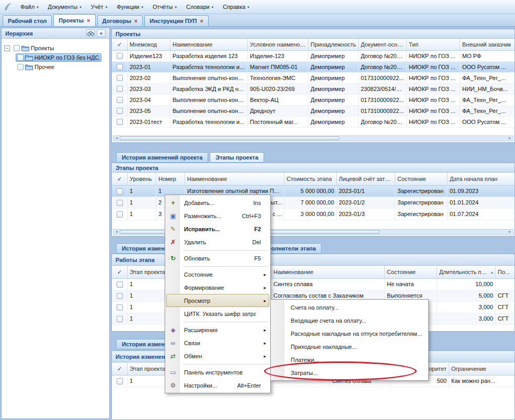  I want to click on document-tab: Инструкции ПУП ×, so click(177, 21).